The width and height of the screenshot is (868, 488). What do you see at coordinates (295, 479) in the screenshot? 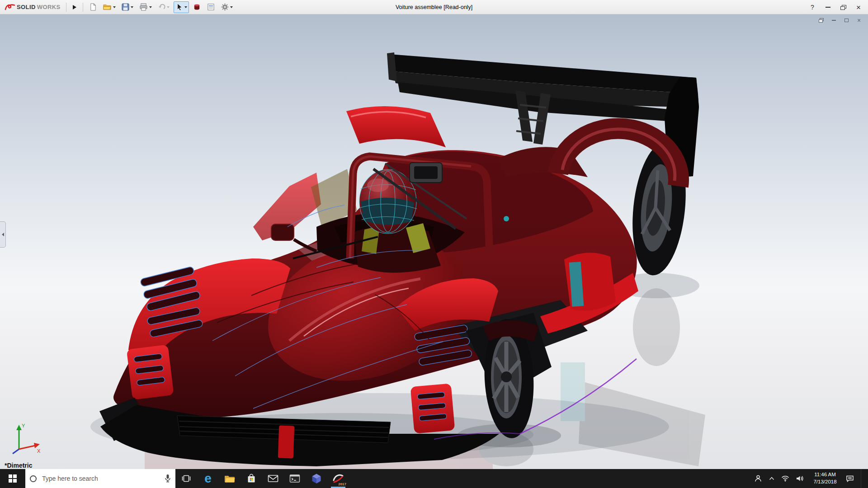
I see `command-prompt-icon` at bounding box center [295, 479].